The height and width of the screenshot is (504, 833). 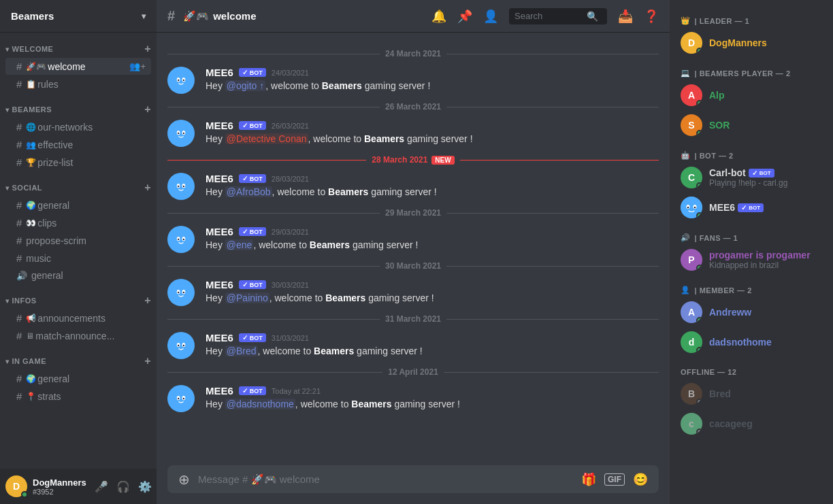 What do you see at coordinates (78, 67) in the screenshot?
I see `channel-item-welcome: # 🚀🎮 welcome 👥+` at bounding box center [78, 67].